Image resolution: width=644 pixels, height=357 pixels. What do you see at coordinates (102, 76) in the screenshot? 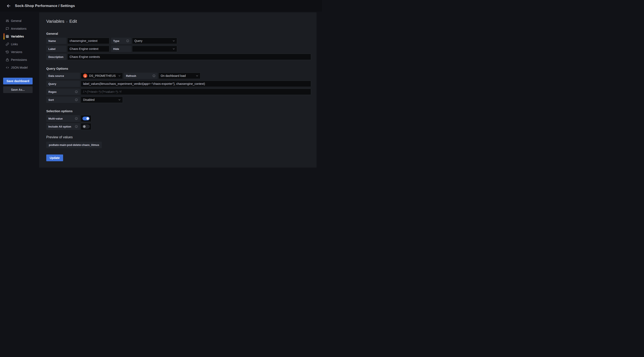
I see `datasource-select: DS_PROMETHEUS` at bounding box center [102, 76].